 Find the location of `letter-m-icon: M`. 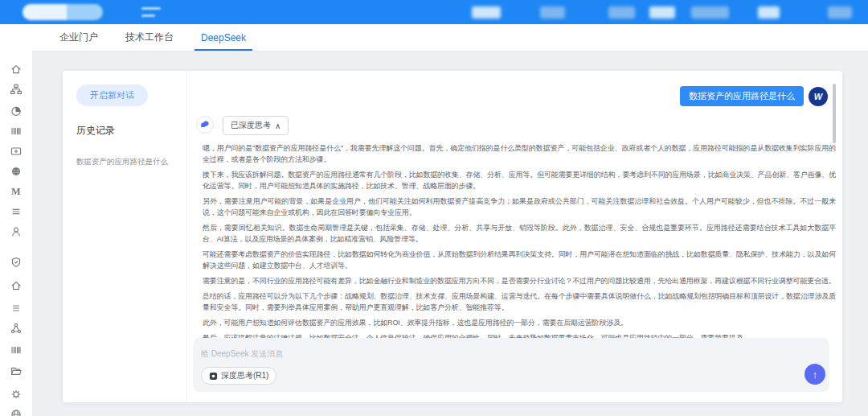

letter-m-icon: M is located at coordinates (16, 192).